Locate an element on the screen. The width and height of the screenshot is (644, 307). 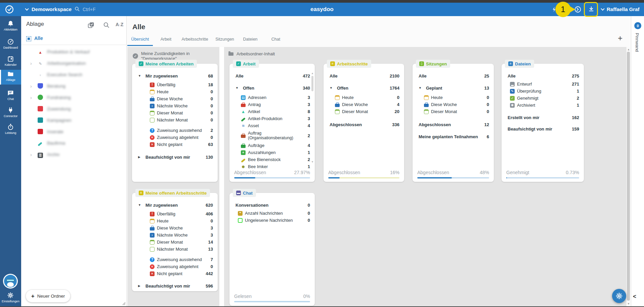
user-menu-chevron-icon is located at coordinates (603, 9).